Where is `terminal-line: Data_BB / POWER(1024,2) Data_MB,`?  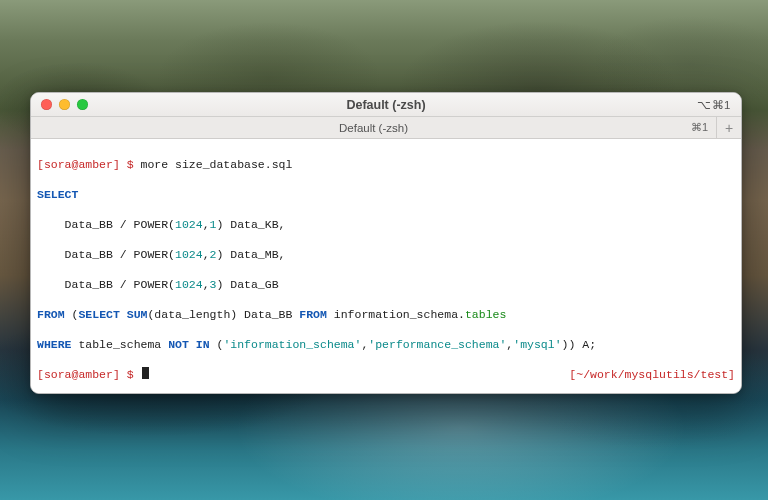
terminal-line: Data_BB / POWER(1024,2) Data_MB, is located at coordinates (386, 254).